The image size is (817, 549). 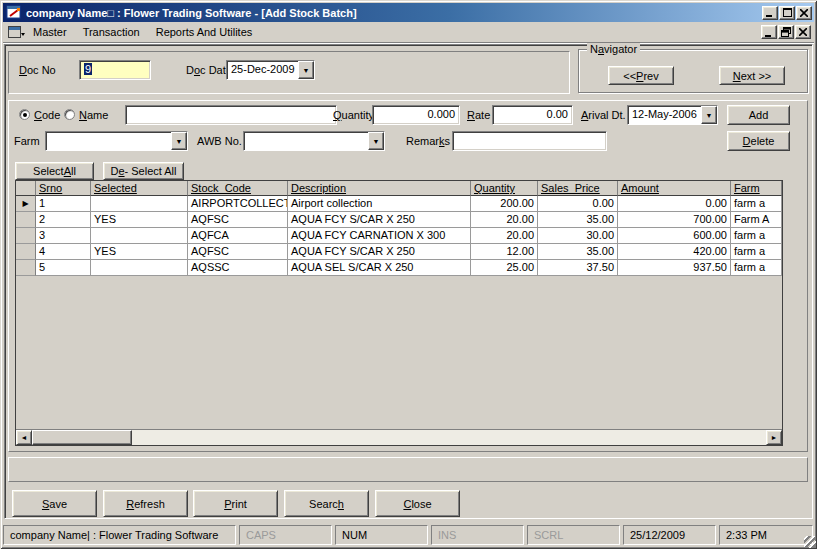 I want to click on minimize-button, so click(x=770, y=13).